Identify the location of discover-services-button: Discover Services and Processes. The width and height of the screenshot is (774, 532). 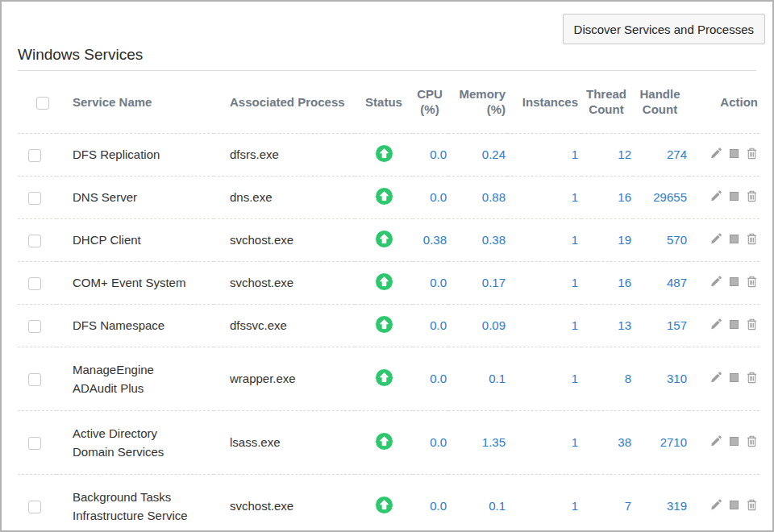
(664, 29).